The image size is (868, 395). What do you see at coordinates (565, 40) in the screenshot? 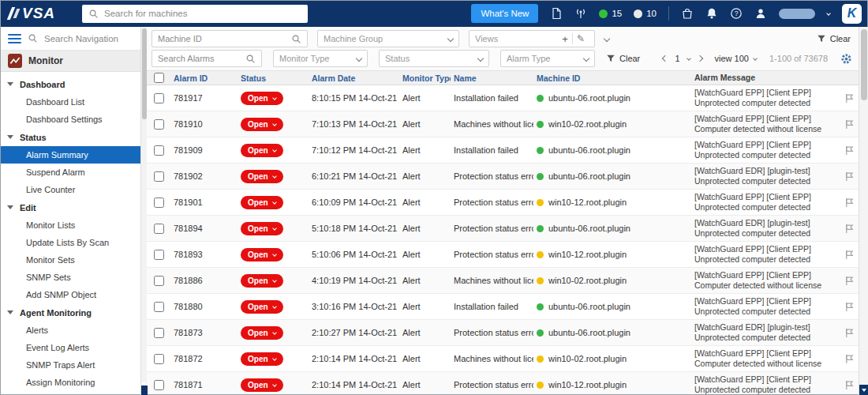
I see `add-view-button: +` at bounding box center [565, 40].